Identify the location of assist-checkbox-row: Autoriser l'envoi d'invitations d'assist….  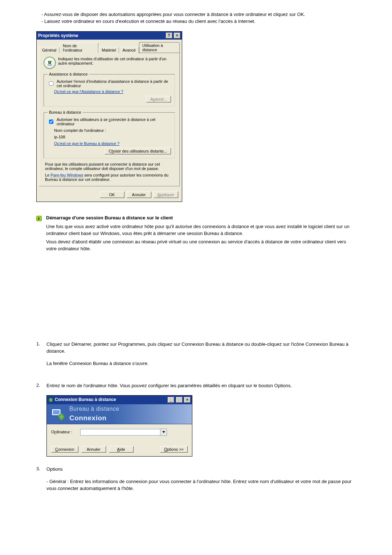
(109, 84).